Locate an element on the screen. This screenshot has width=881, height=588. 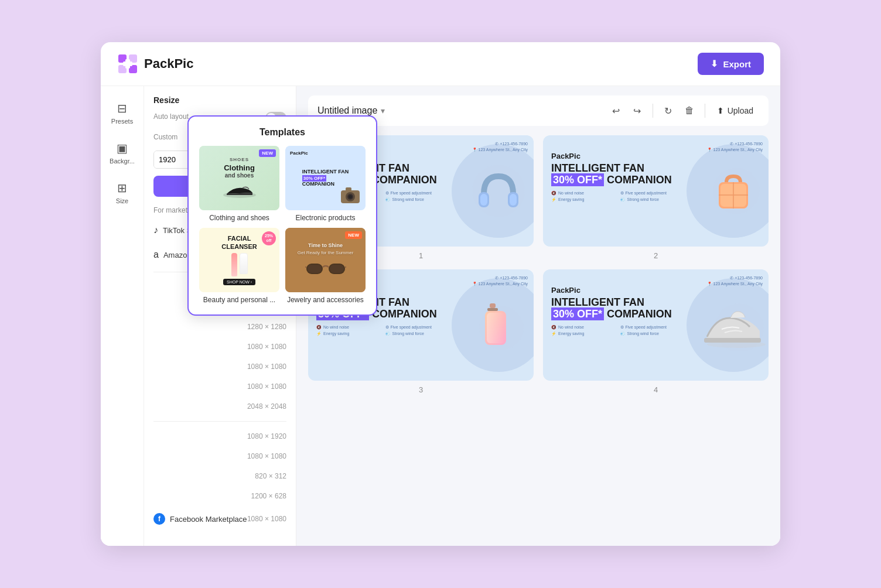
template-thumb-jewelry: NEW Time to Shine Get Ready for the Summ… is located at coordinates (326, 260).